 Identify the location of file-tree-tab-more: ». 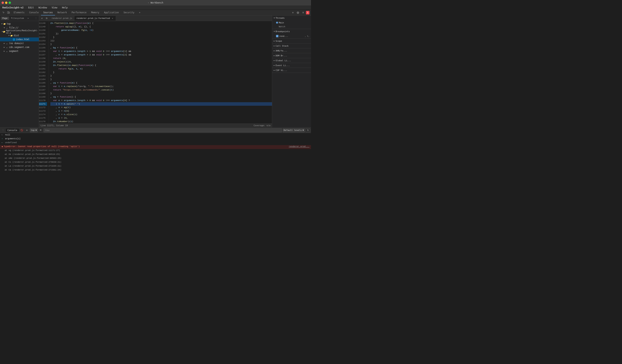
(28, 18).